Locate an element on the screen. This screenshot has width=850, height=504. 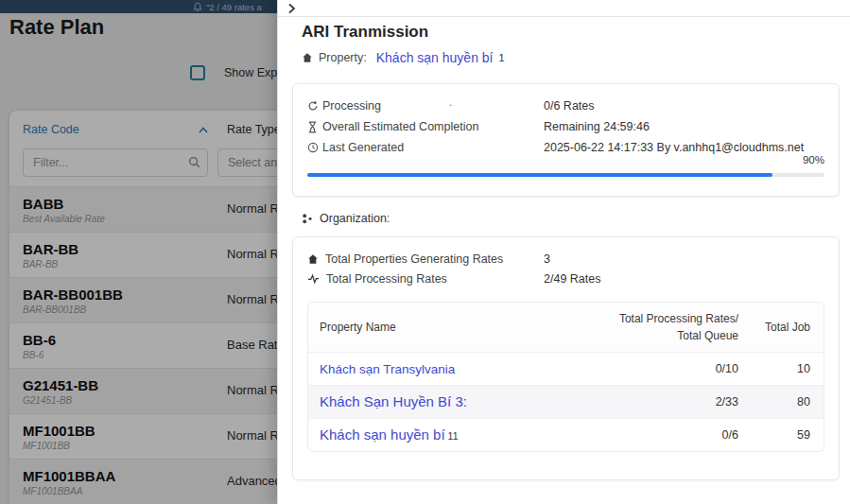
property-table-row: Khách sạn huyền bí11 0/6 59 is located at coordinates (565, 435).